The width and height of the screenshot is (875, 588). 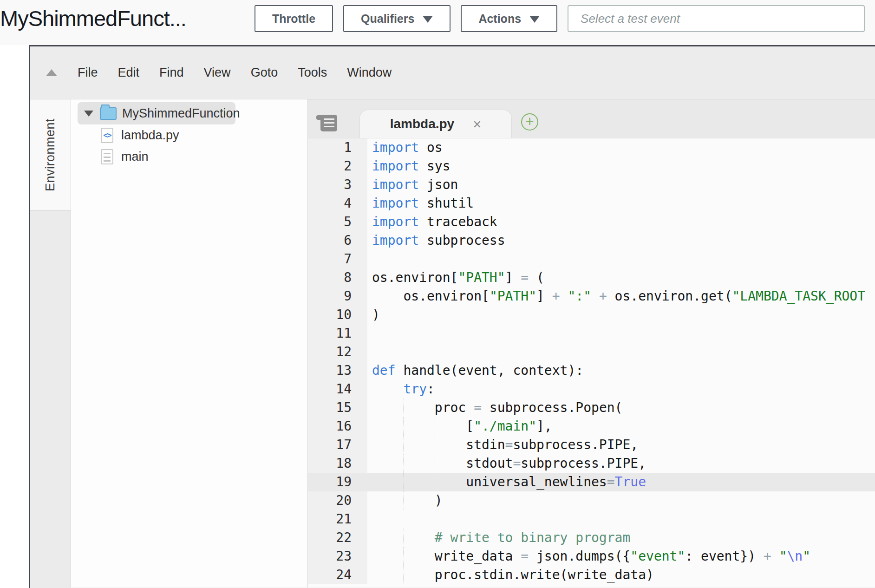 What do you see at coordinates (592, 296) in the screenshot?
I see `code-line-9: 9 os.environ["PATH"] + ":" + os.environ.…` at bounding box center [592, 296].